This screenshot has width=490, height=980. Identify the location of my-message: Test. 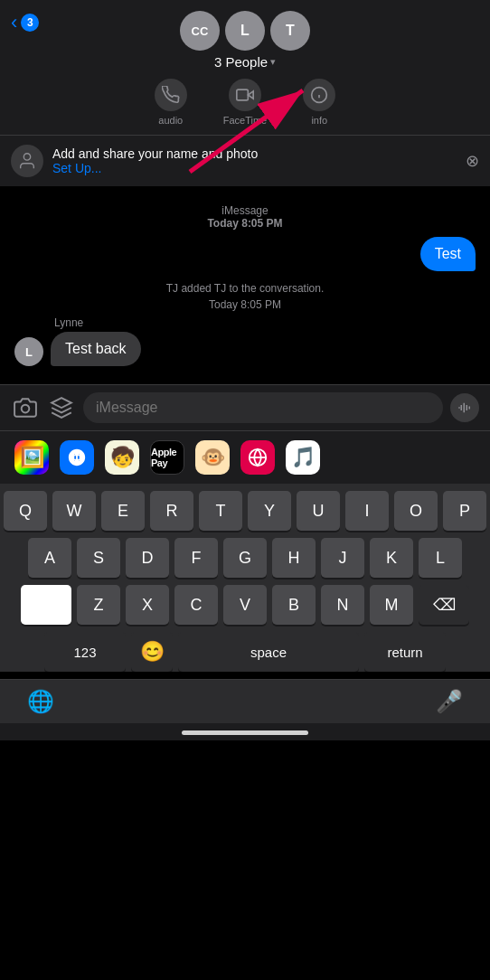
(245, 254).